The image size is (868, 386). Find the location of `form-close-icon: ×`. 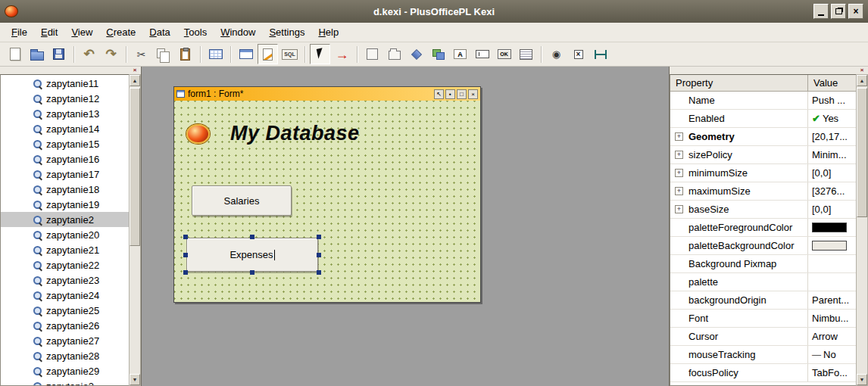

form-close-icon: × is located at coordinates (473, 94).